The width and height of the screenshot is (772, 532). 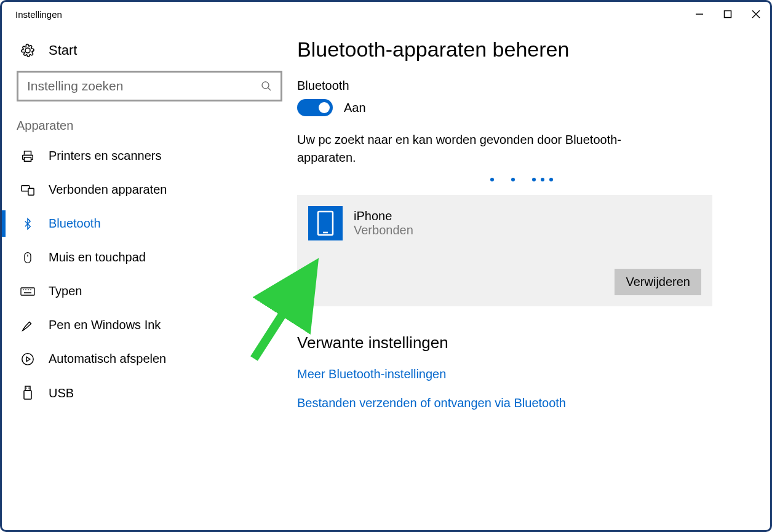 What do you see at coordinates (65, 292) in the screenshot?
I see `sidebar-item-label: Typen` at bounding box center [65, 292].